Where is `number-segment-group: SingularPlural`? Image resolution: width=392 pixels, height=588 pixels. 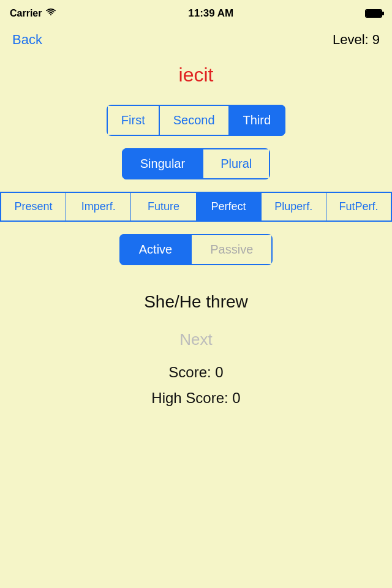
number-segment-group: SingularPlural is located at coordinates (196, 164).